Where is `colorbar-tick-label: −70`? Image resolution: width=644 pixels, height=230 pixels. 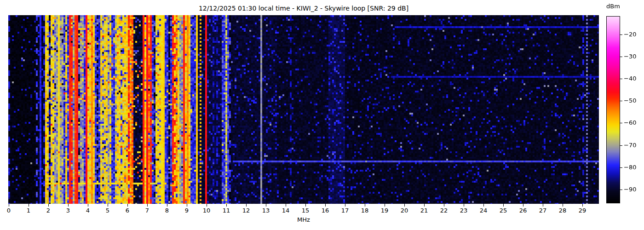 colorbar-tick-label: −70 is located at coordinates (630, 145).